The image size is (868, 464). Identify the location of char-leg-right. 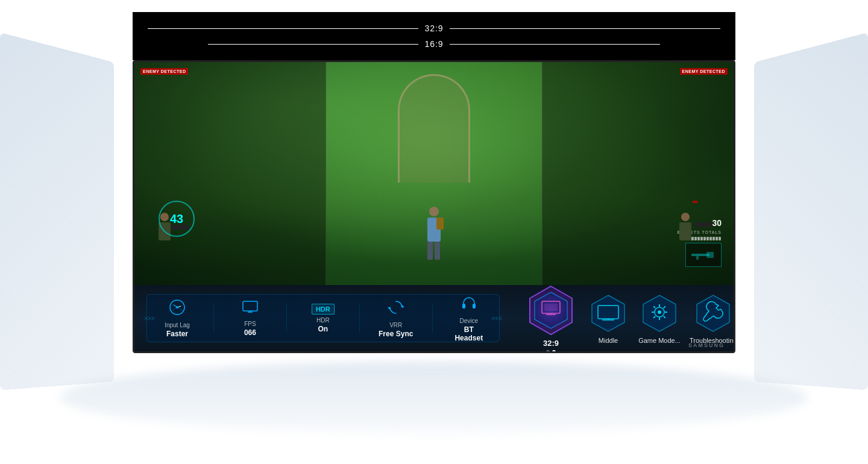
(438, 251).